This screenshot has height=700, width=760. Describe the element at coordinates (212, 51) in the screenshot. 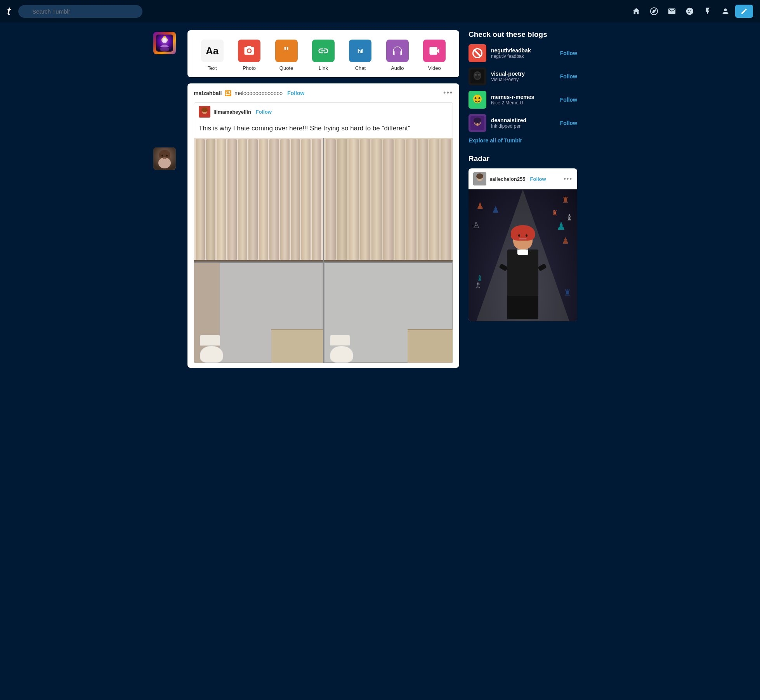

I see `text-icon: Aa` at that location.